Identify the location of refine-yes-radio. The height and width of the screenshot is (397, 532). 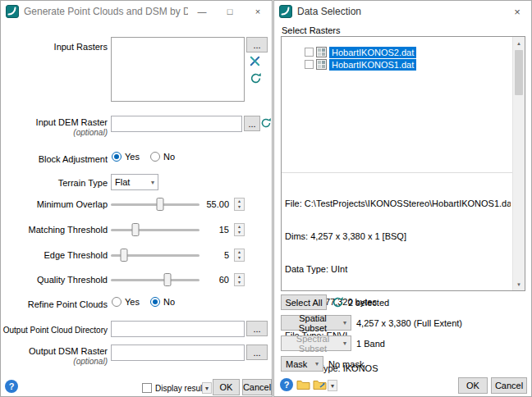
(117, 302).